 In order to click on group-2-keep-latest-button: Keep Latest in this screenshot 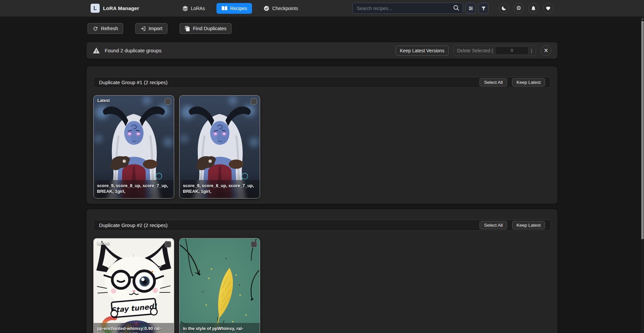, I will do `click(529, 225)`.